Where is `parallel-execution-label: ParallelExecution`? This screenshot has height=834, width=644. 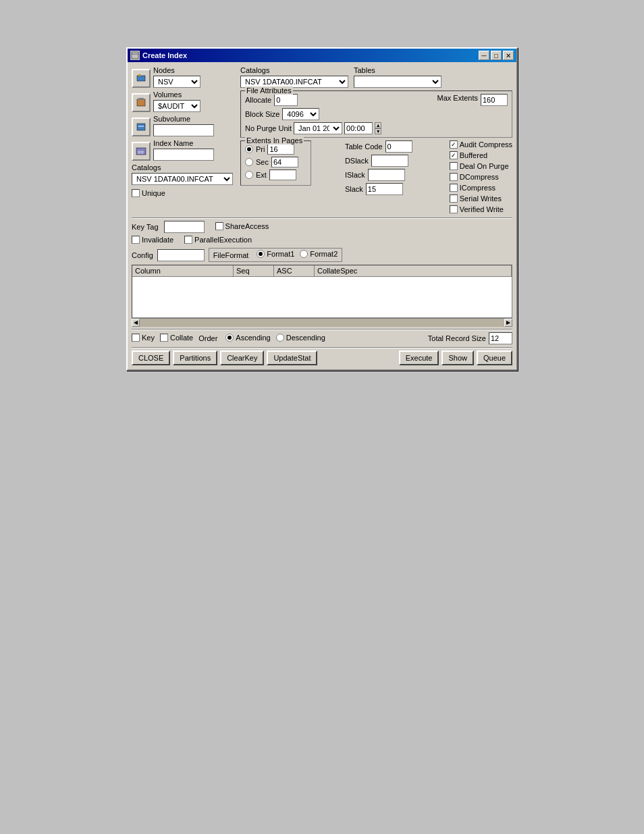
parallel-execution-label: ParallelExecution is located at coordinates (223, 240).